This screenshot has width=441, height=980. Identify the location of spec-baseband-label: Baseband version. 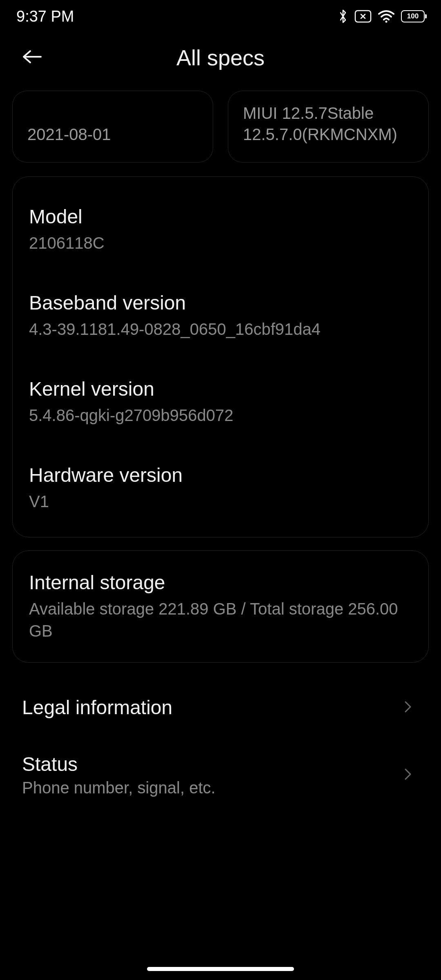
(220, 303).